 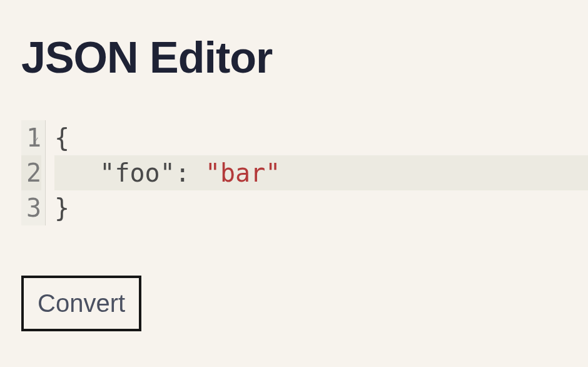 What do you see at coordinates (31, 208) in the screenshot?
I see `gutter-line-3: 3` at bounding box center [31, 208].